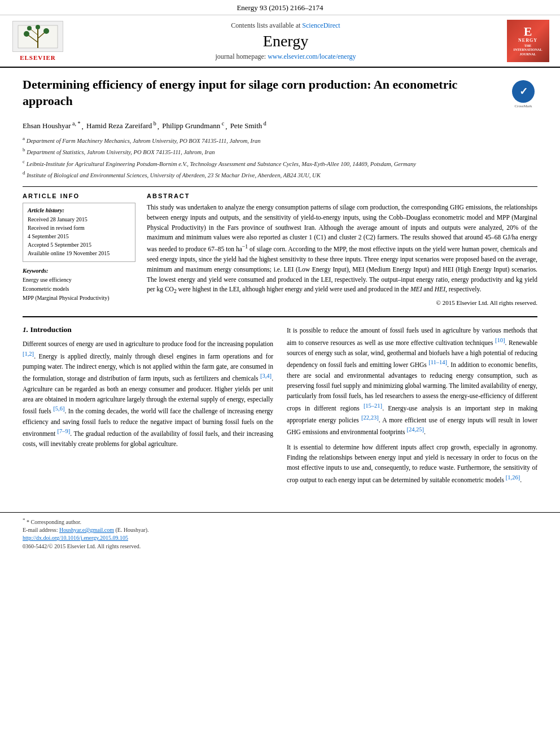 The height and width of the screenshot is (747, 560). What do you see at coordinates (38, 58) in the screenshot?
I see `elsevier-text: ELSEVIER` at bounding box center [38, 58].